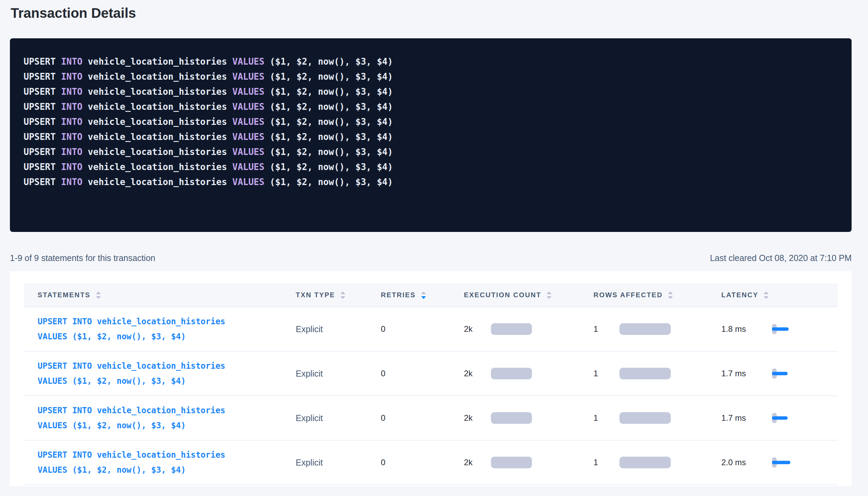 The height and width of the screenshot is (496, 868). I want to click on column-label: ROWS AFFECTED, so click(628, 295).